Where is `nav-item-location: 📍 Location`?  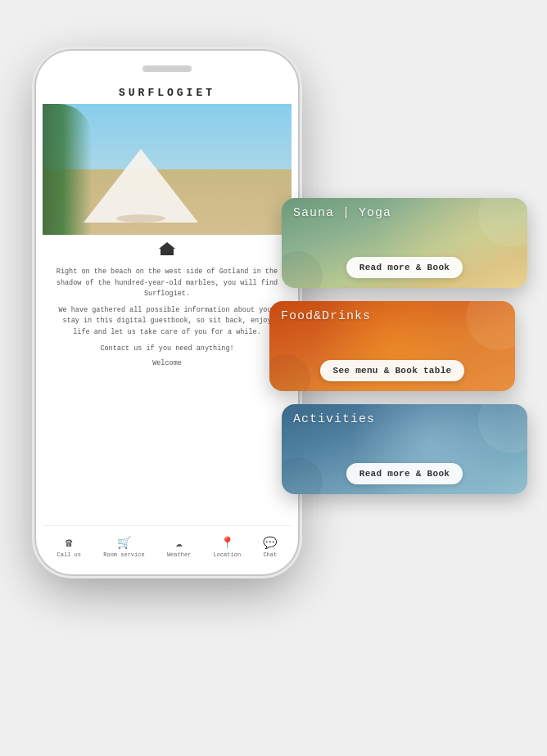
nav-item-location: 📍 Location is located at coordinates (228, 547).